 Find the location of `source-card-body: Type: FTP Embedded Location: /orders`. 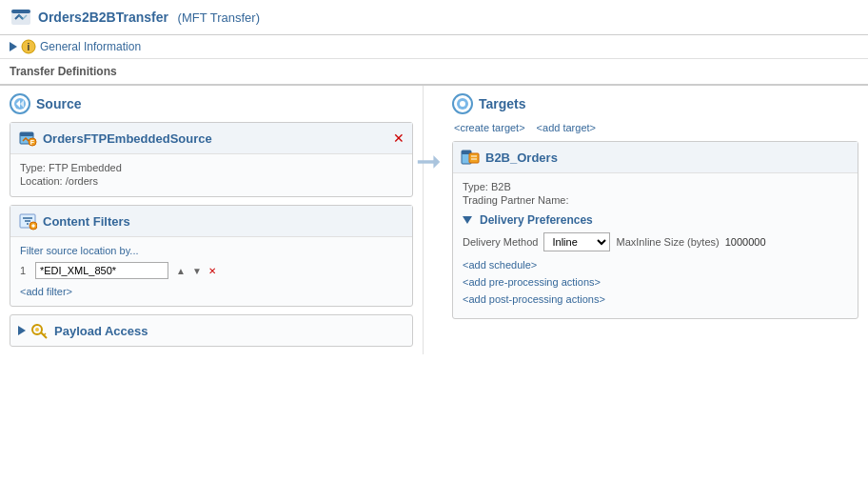

source-card-body: Type: FTP Embedded Location: /orders is located at coordinates (211, 175).